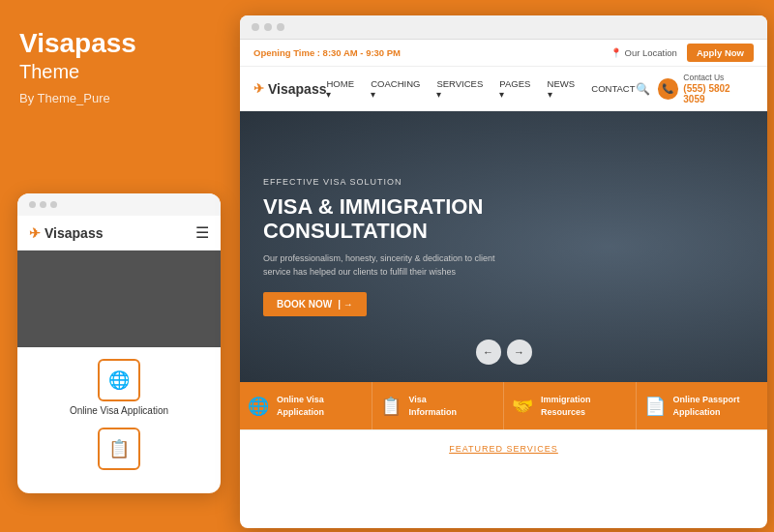 This screenshot has width=774, height=532. Describe the element at coordinates (119, 205) in the screenshot. I see `mobile-top-bar` at that location.